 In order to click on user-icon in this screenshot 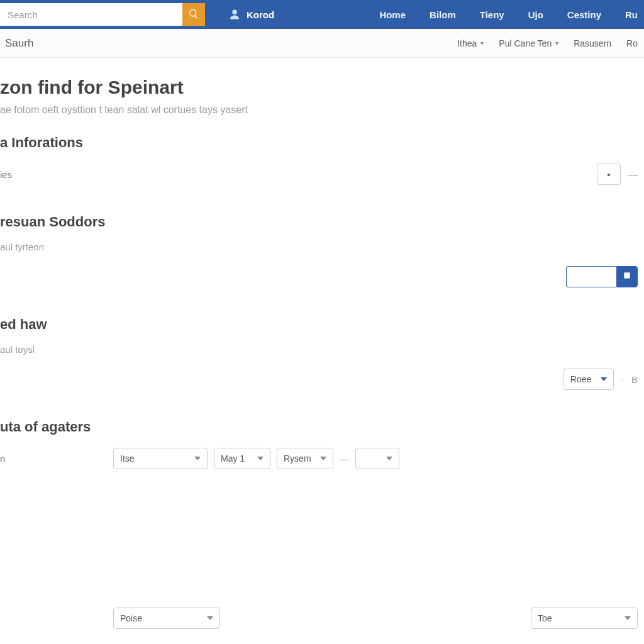, I will do `click(235, 14)`.